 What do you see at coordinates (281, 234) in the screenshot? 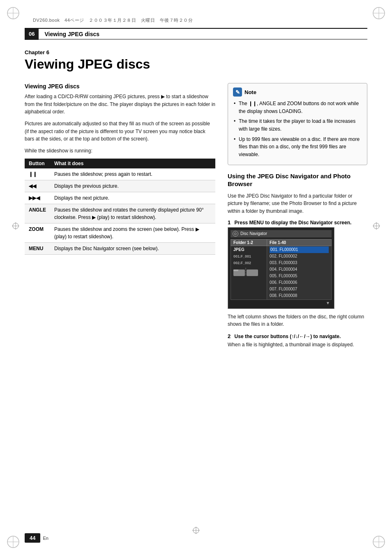
I see `disc-nav-title-bar: ⊙ Disc Navigator` at bounding box center [281, 234].